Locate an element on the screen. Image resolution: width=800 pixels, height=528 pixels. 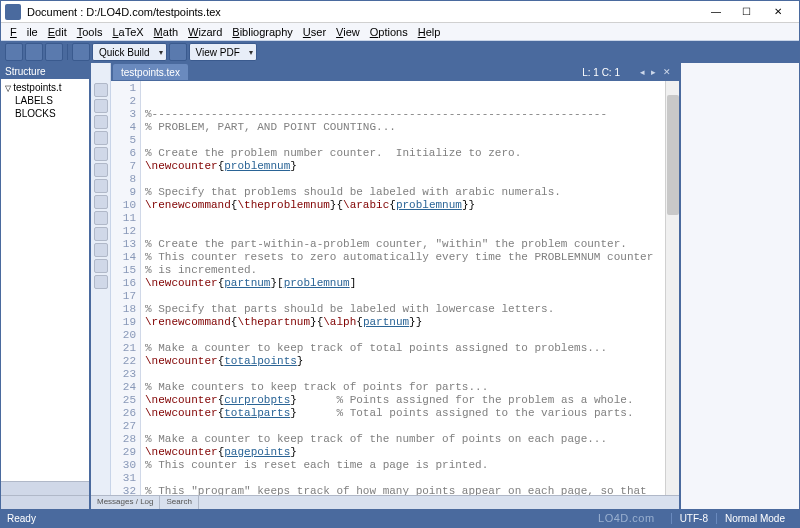
window-title: Document : D:/LO4D.com/testpoints.tex is located at coordinates (364, 12).